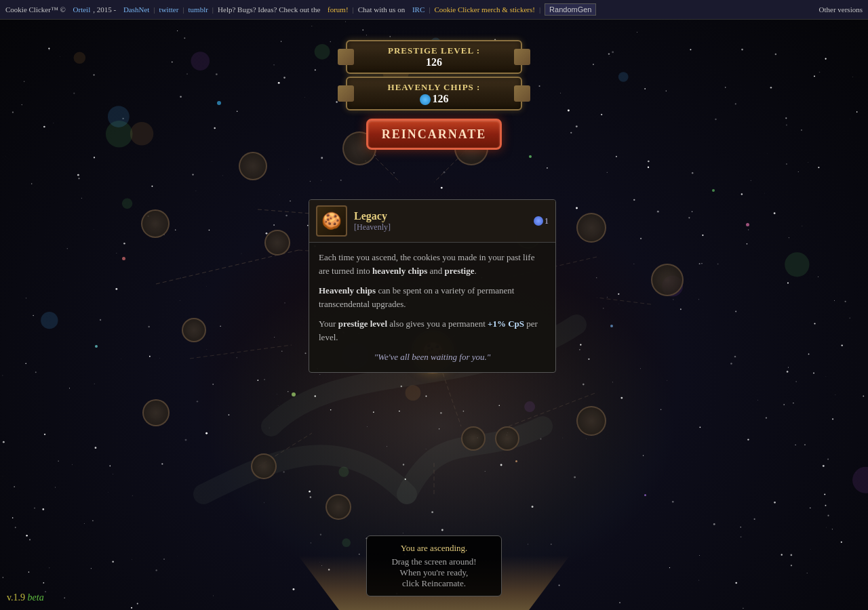 This screenshot has width=868, height=610. What do you see at coordinates (332, 221) in the screenshot?
I see `tooltip-icon-emoji: 🍪` at bounding box center [332, 221].